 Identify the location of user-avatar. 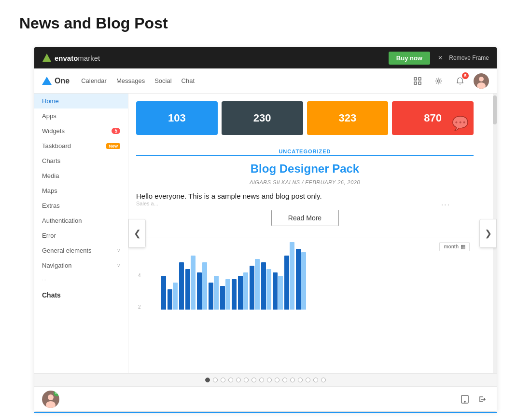
(481, 81).